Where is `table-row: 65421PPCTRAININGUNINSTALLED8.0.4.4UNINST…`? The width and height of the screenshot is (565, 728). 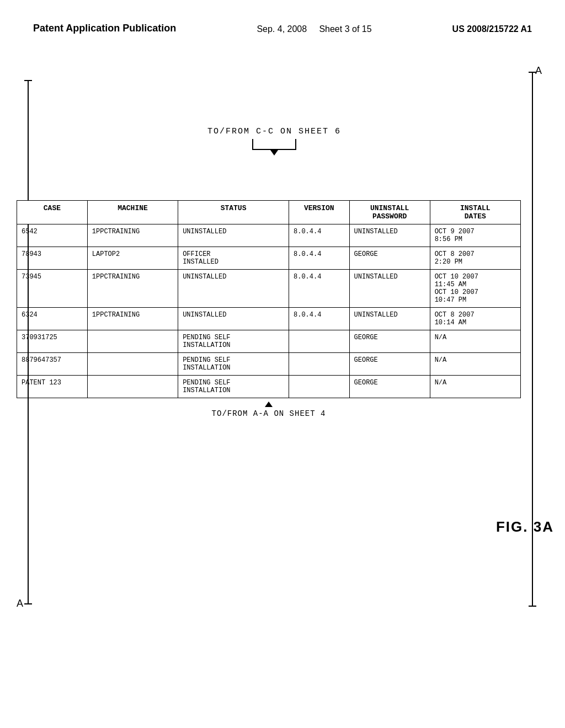
table-row: 65421PPCTRAININGUNINSTALLED8.0.4.4UNINST… is located at coordinates (269, 236).